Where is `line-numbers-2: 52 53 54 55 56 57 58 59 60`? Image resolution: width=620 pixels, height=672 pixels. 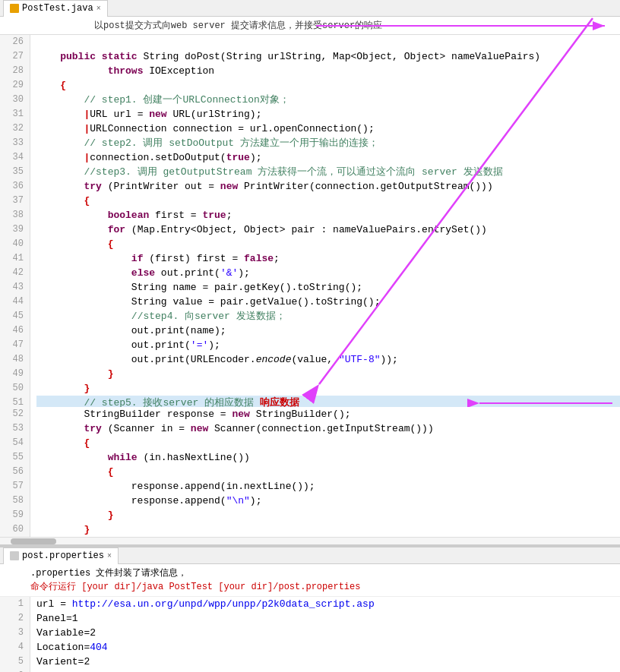
line-numbers-2: 52 53 54 55 56 57 58 59 60 is located at coordinates (15, 472).